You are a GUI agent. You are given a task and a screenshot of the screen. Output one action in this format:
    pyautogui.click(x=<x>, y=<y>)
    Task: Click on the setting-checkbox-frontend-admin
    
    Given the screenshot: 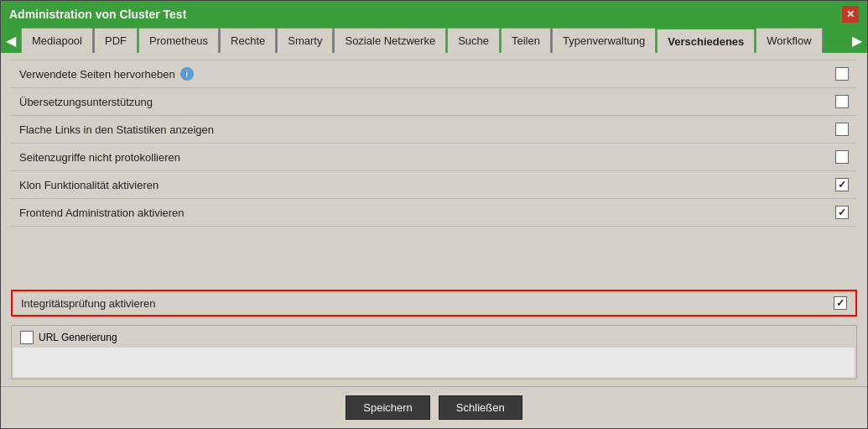 What is the action you would take?
    pyautogui.click(x=842, y=212)
    